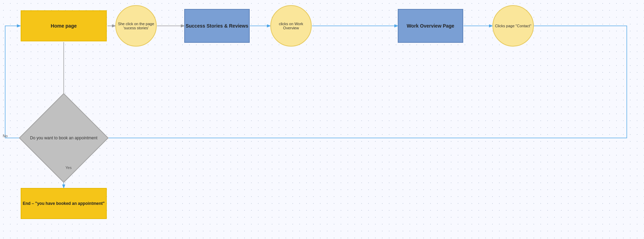 The image size is (644, 239). I want to click on homepage-node: Home page, so click(64, 26).